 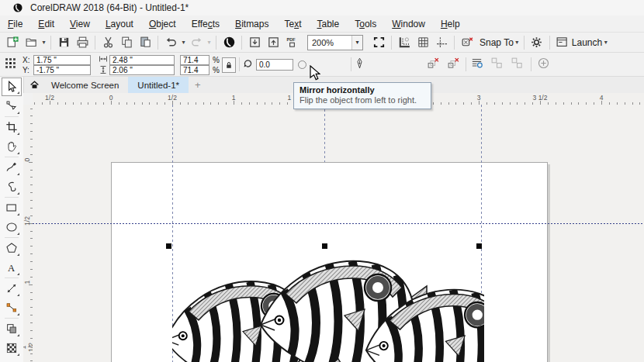 I want to click on ungroup-objects-button, so click(x=517, y=64).